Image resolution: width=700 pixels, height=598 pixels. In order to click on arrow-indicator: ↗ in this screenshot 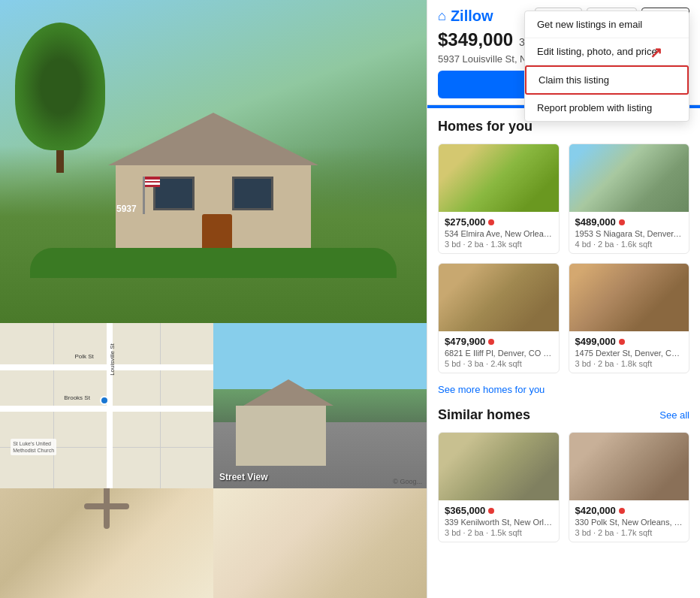, I will do `click(656, 53)`.